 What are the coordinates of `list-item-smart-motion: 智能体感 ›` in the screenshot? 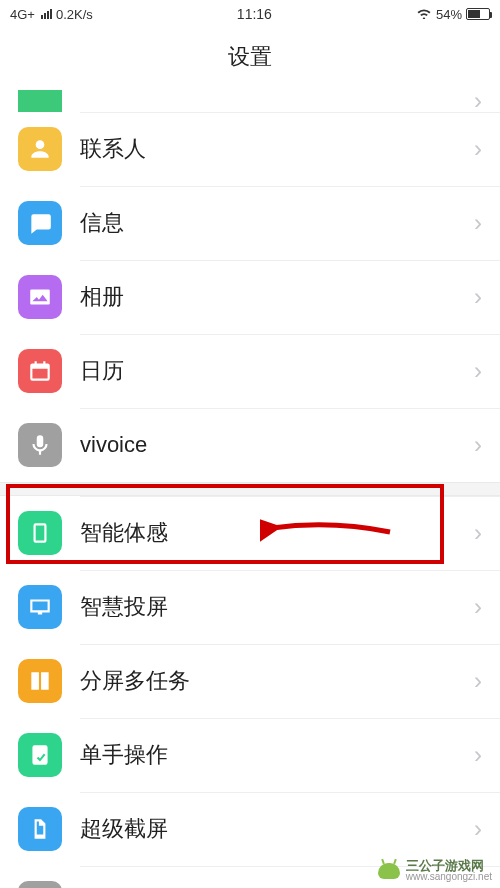 It's located at (250, 533).